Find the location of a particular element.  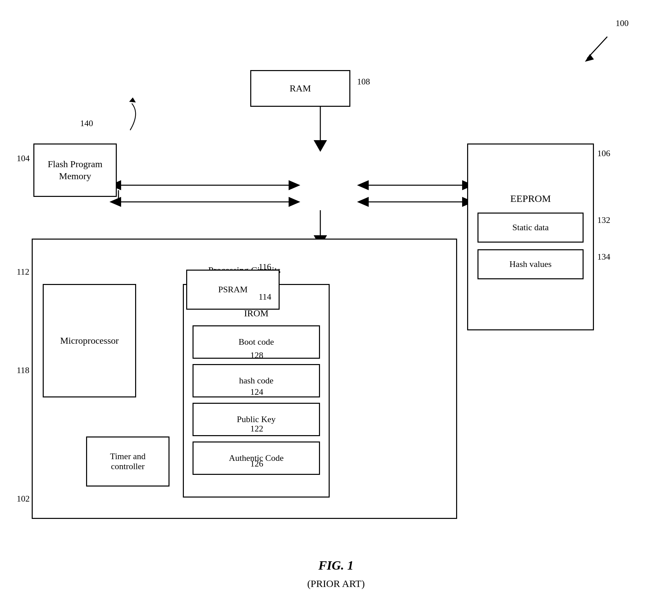

box-eeprom: EEPROM Static data Hash values is located at coordinates (531, 237).